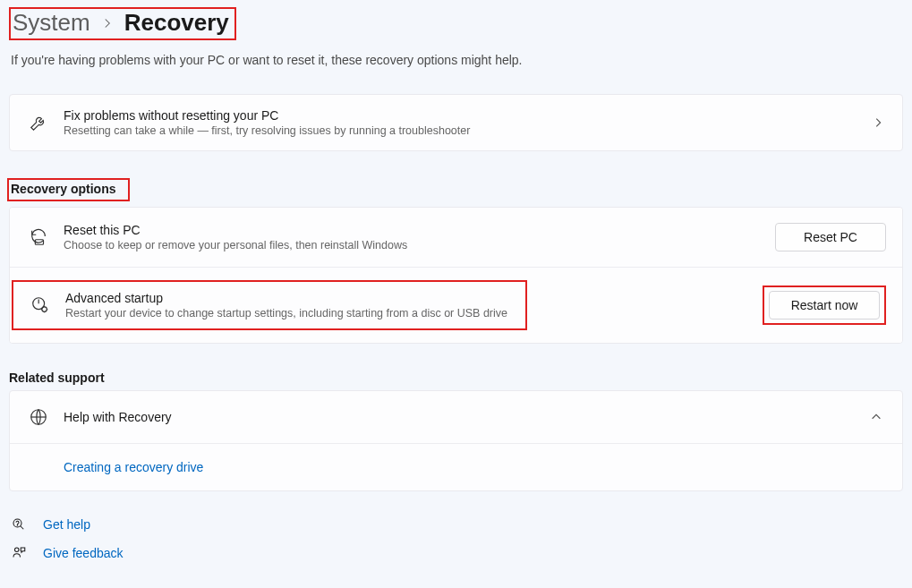 This screenshot has height=588, width=912. Describe the element at coordinates (38, 417) in the screenshot. I see `globe-icon` at that location.